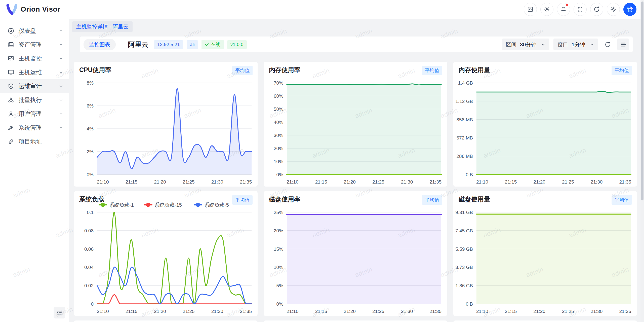 This screenshot has height=322, width=644. Describe the element at coordinates (278, 122) in the screenshot. I see `svg-text: 40%` at that location.